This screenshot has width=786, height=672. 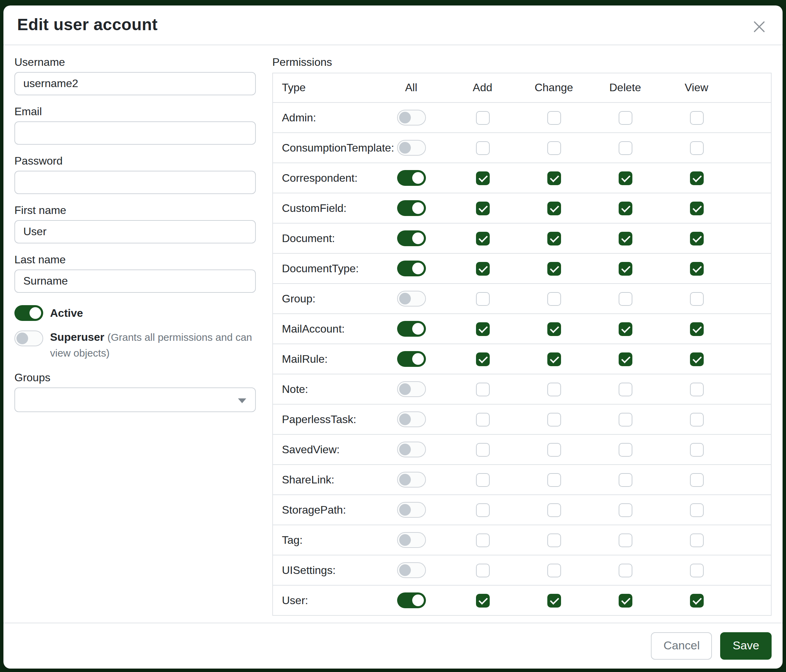 I want to click on superuser-toggle, so click(x=29, y=338).